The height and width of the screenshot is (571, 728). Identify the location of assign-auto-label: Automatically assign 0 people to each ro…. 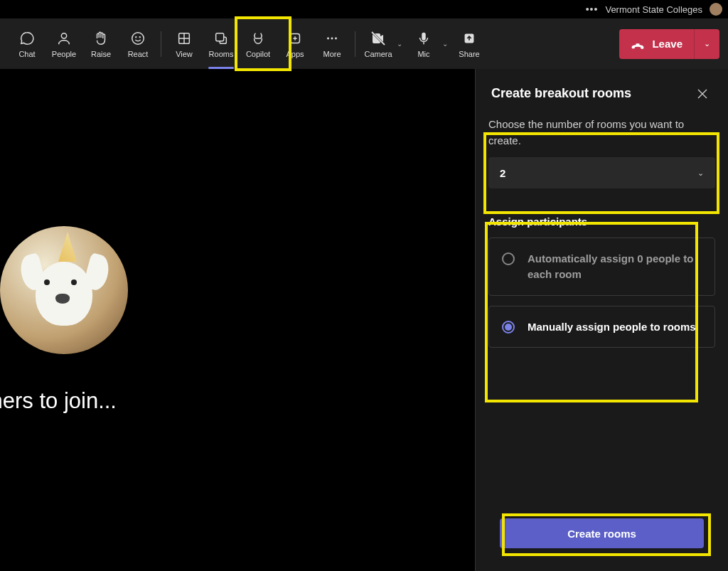
(614, 267).